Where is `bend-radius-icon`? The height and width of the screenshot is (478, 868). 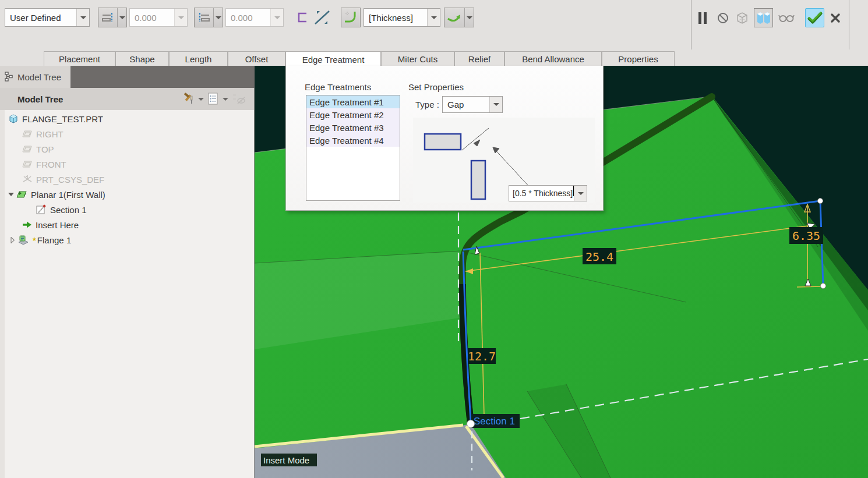
bend-radius-icon is located at coordinates (351, 17).